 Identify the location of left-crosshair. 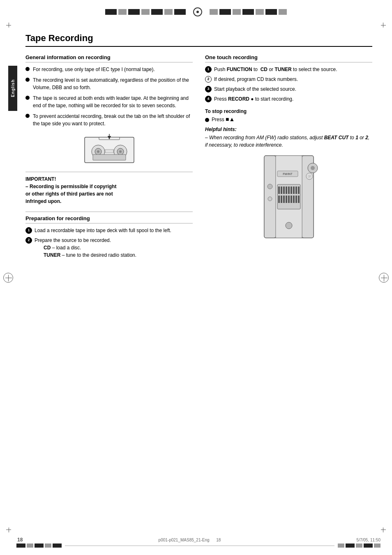
(8, 278).